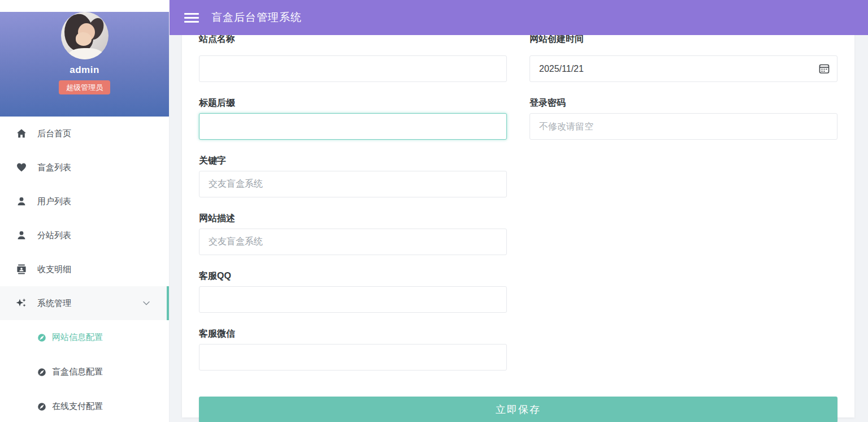 The image size is (868, 422). Describe the element at coordinates (21, 134) in the screenshot. I see `home-icon` at that location.